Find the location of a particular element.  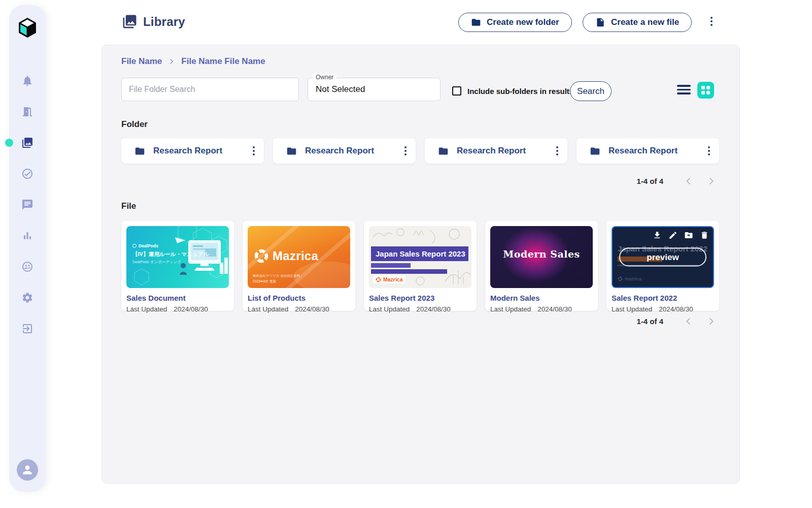

file-hover-actions is located at coordinates (681, 235).